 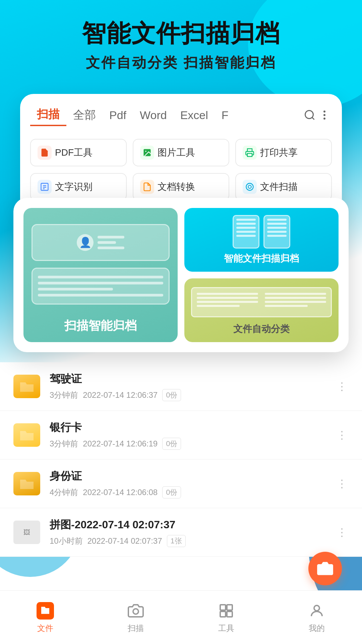 I want to click on more-button-0: ⋮, so click(x=342, y=386).